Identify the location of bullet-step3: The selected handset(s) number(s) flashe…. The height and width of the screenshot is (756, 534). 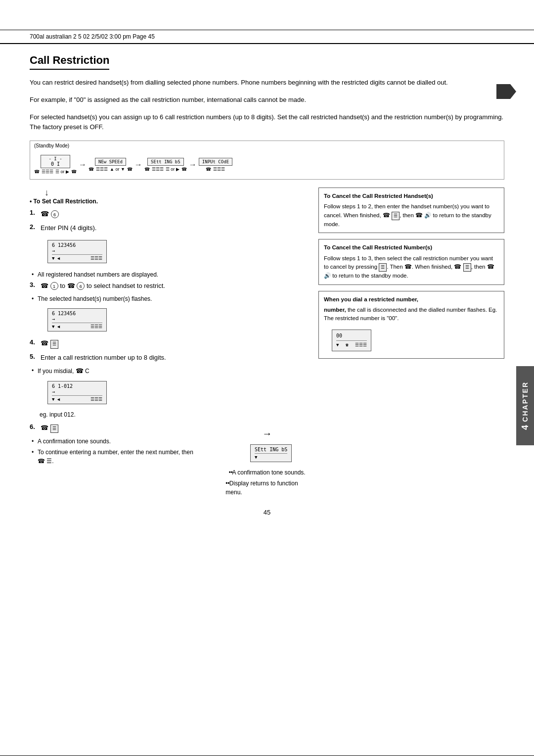
(169, 299).